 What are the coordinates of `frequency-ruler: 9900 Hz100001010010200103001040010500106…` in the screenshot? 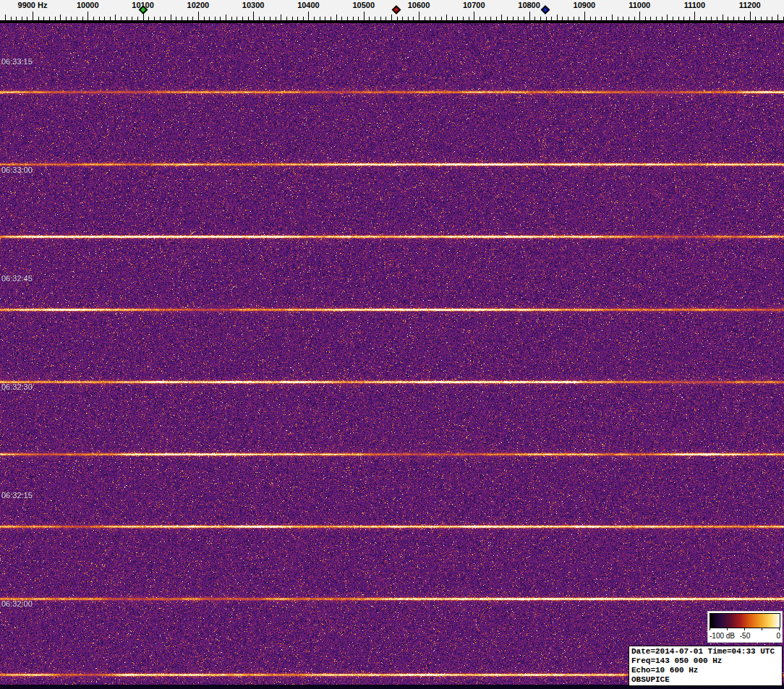 It's located at (392, 12).